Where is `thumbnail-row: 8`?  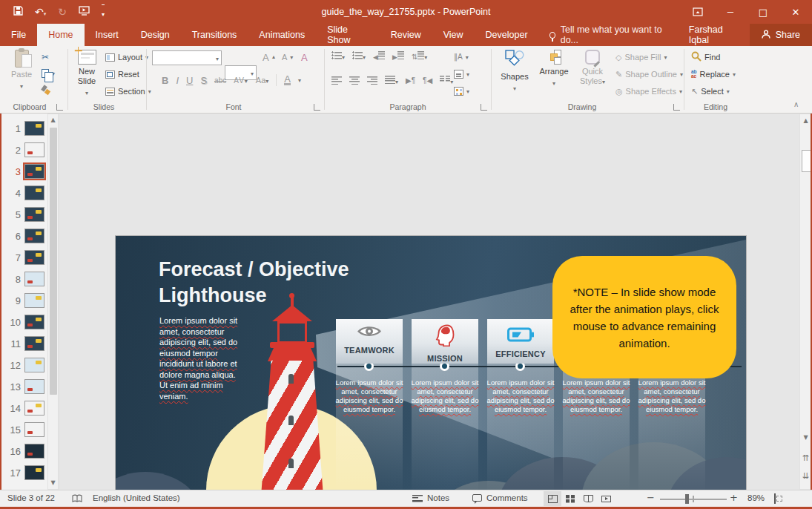 thumbnail-row: 8 is located at coordinates (24, 279).